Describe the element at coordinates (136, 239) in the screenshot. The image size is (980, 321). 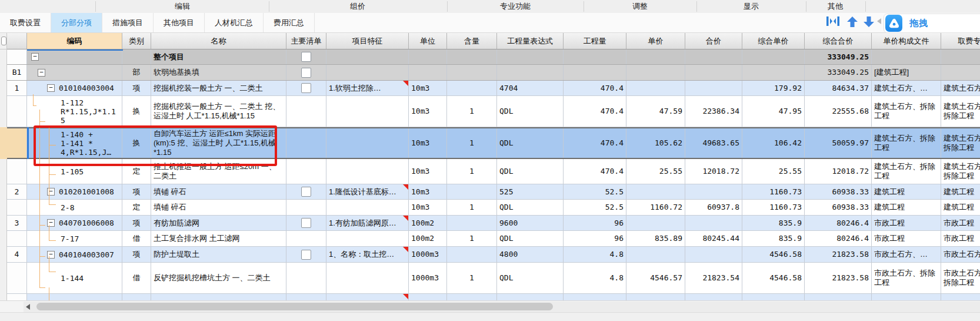
I see `cell-cat: 借` at that location.